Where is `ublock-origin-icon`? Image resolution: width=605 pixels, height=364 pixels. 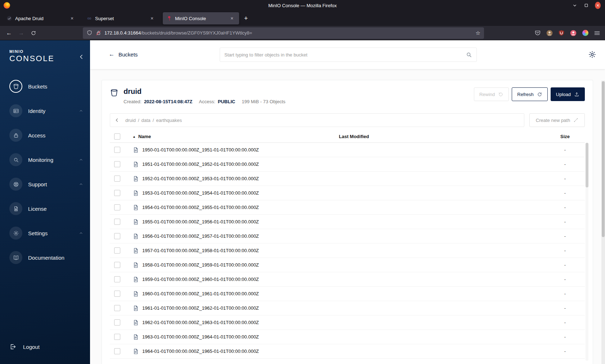
ublock-origin-icon is located at coordinates (561, 33).